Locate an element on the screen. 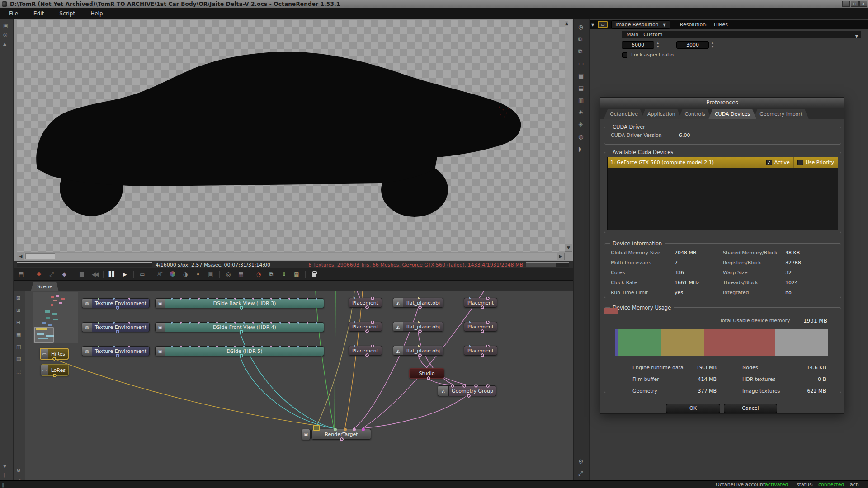 This screenshot has height=488, width=868. background-alpha-icon: ▩ is located at coordinates (297, 274).